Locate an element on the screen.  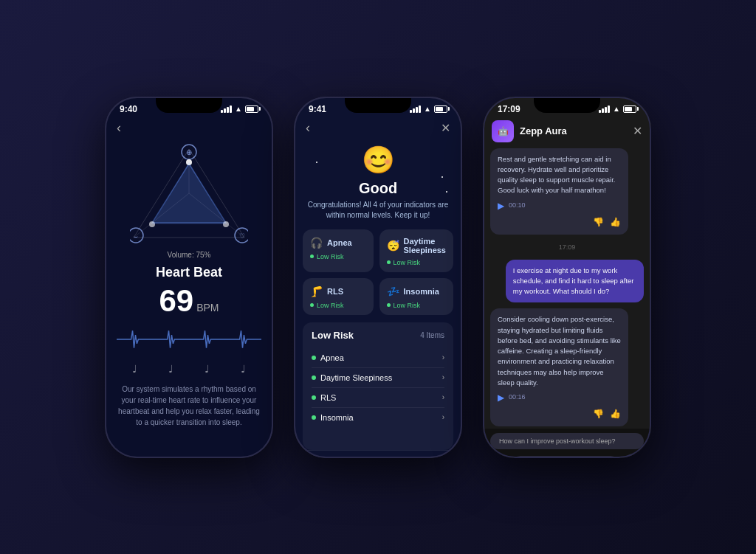
thumbs-up-2: 👍 is located at coordinates (616, 414).